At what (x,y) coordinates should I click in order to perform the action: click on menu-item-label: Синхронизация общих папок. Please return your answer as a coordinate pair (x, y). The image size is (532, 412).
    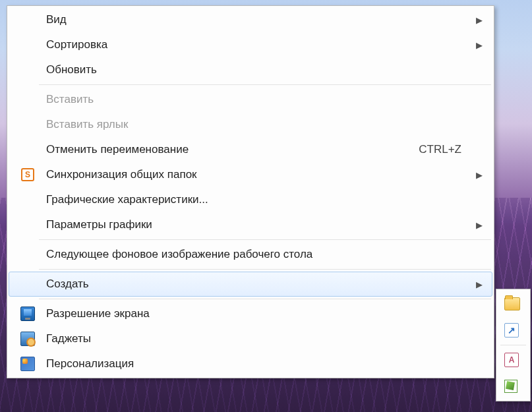
    Looking at the image, I should click on (260, 175).